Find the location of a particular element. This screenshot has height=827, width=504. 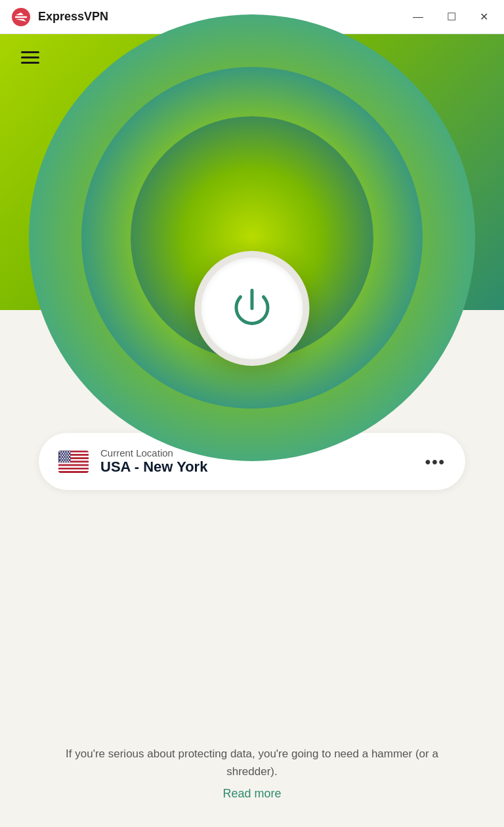

tip-text: If you're serious about protecting data,… is located at coordinates (252, 763).